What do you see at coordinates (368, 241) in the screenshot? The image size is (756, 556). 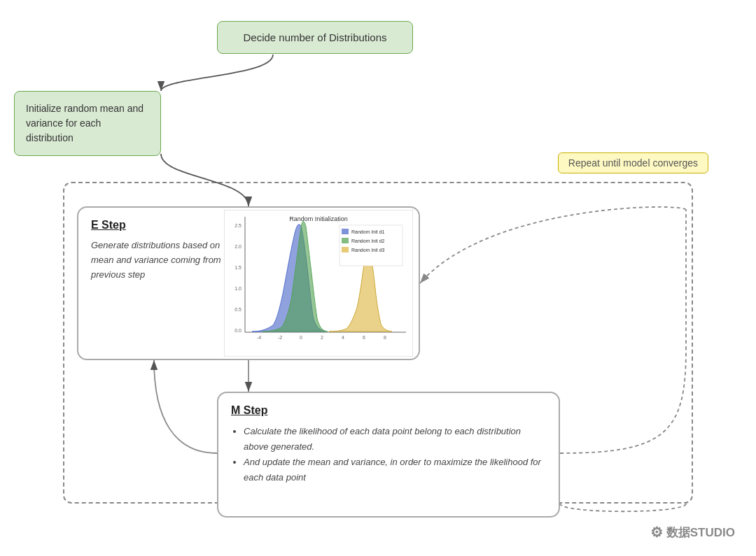 I see `svg-text: Random Init d2` at bounding box center [368, 241].